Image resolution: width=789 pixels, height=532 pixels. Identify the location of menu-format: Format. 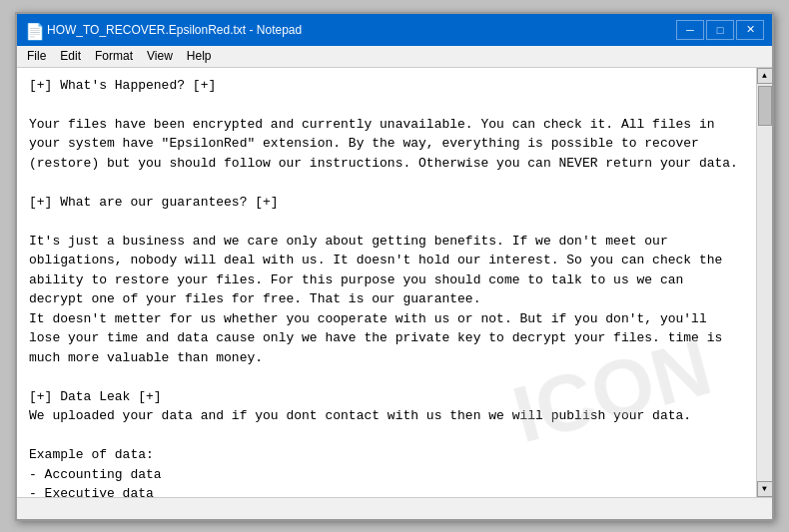
(114, 56).